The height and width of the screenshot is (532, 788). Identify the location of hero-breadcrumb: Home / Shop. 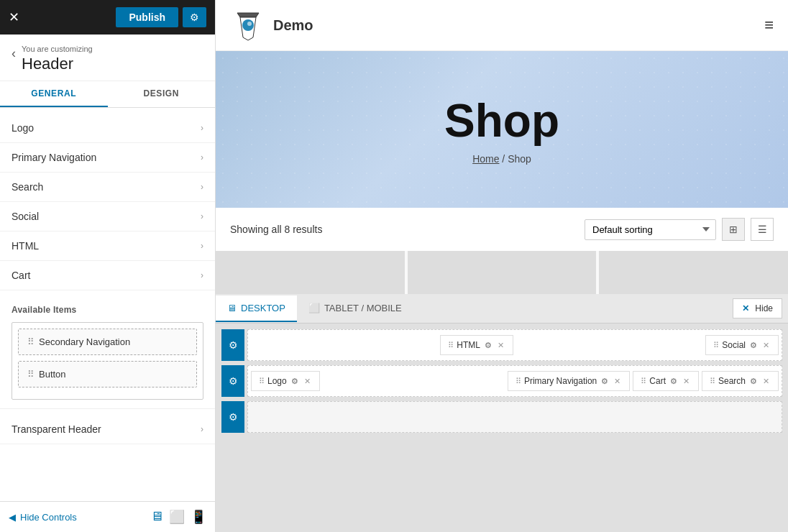
(502, 159).